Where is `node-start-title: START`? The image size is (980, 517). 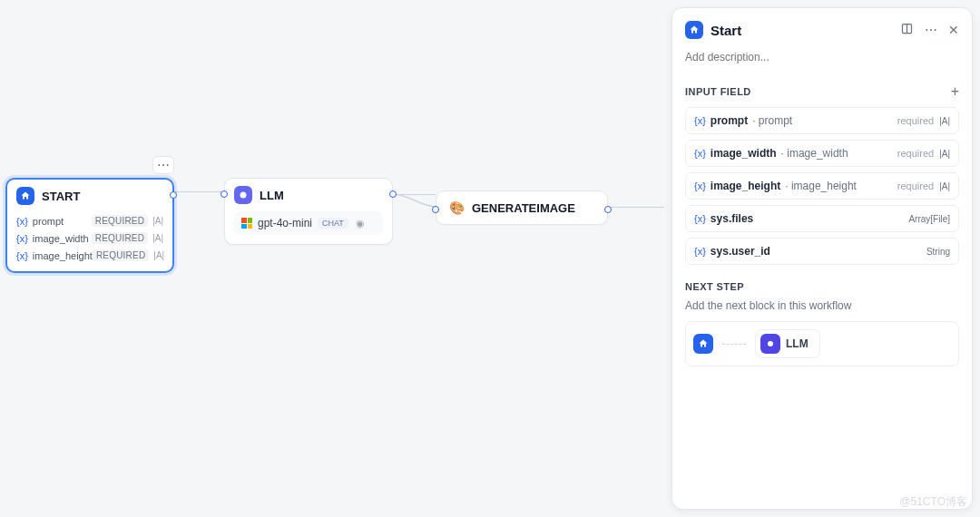 node-start-title: START is located at coordinates (61, 196).